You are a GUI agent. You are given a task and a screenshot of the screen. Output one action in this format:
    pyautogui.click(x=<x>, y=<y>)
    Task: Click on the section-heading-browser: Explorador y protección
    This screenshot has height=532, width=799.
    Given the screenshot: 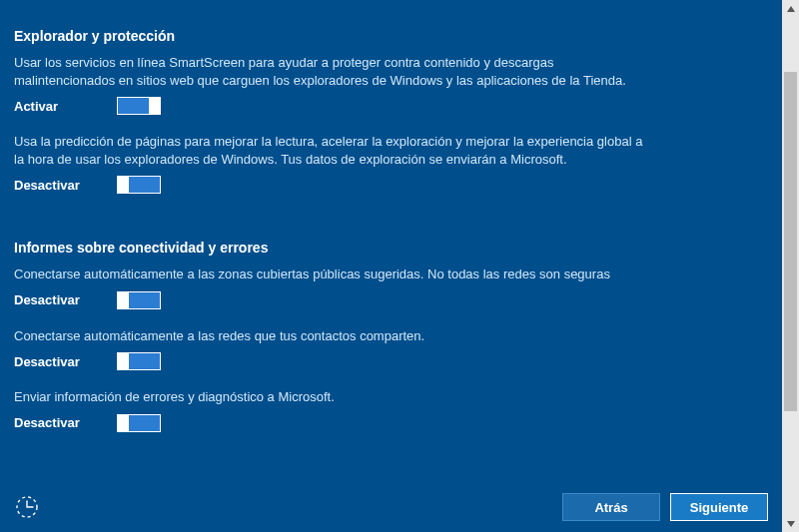 What is the action you would take?
    pyautogui.click(x=384, y=36)
    